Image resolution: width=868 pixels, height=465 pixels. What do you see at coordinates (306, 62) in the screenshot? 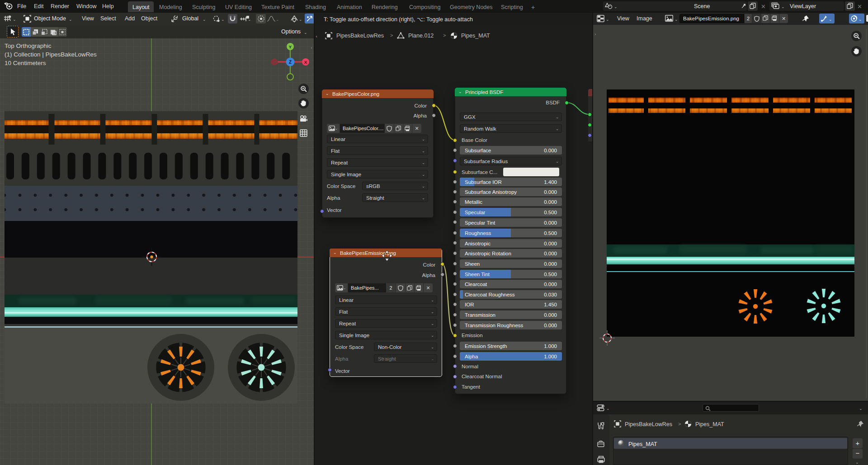
I see `svg-text: X` at bounding box center [306, 62].